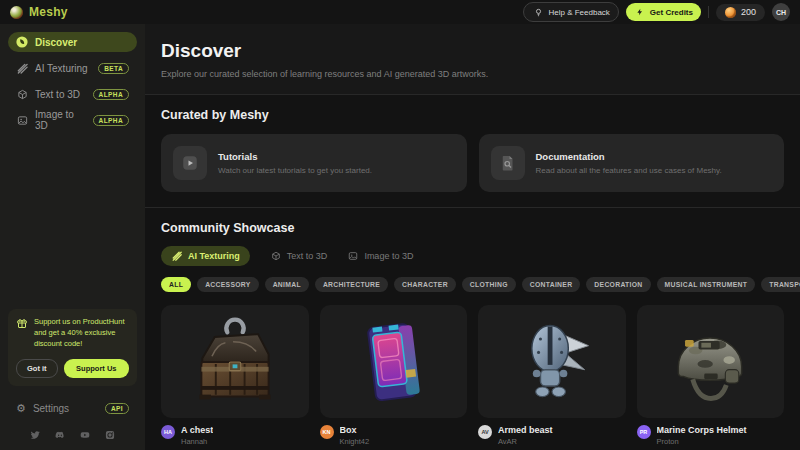 This screenshot has height=450, width=800. I want to click on sidebar-item-label: AI Texturing, so click(62, 68).